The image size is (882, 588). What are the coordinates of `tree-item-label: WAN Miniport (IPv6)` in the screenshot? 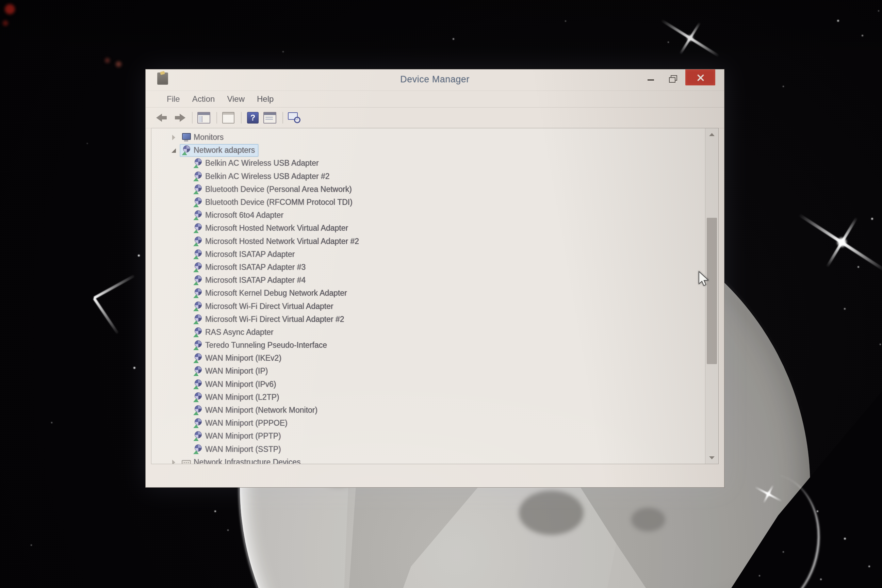 It's located at (241, 384).